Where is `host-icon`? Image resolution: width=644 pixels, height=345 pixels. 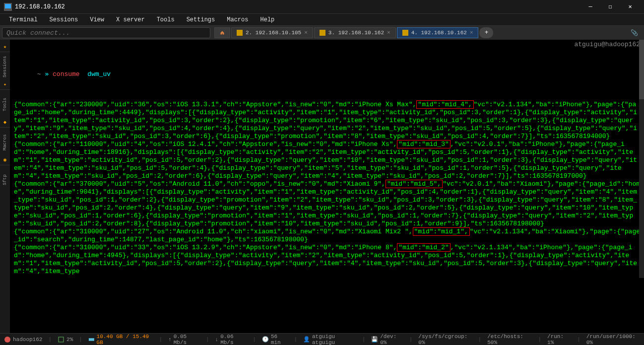 host-icon is located at coordinates (7, 340).